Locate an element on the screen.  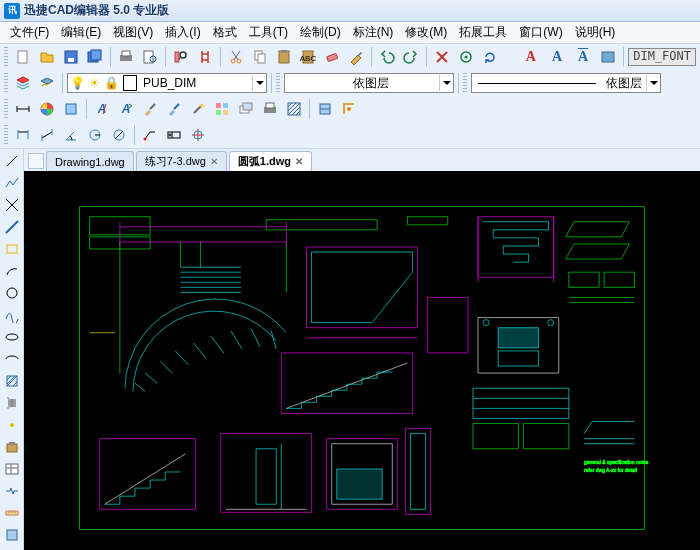
menu-edit: 编辑(E) is located at coordinates (81, 32).